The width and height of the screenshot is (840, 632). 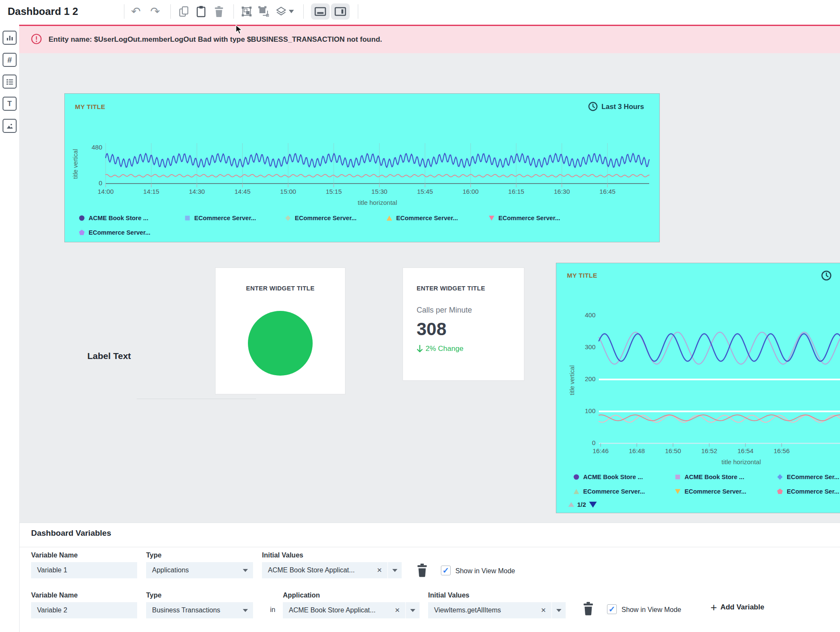 What do you see at coordinates (651, 610) in the screenshot?
I see `show-in-view-mode-label: Show in View Mode` at bounding box center [651, 610].